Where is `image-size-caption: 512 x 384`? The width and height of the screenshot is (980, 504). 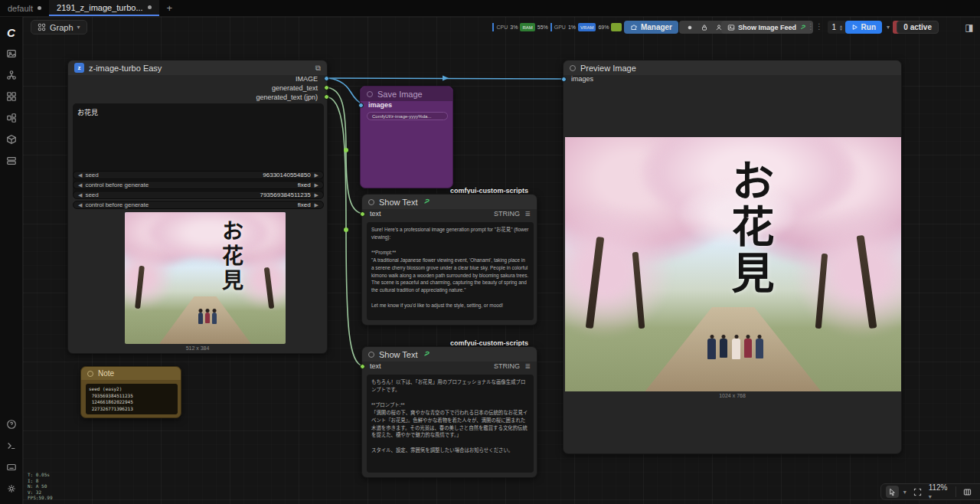 image-size-caption: 512 x 384 is located at coordinates (198, 348).